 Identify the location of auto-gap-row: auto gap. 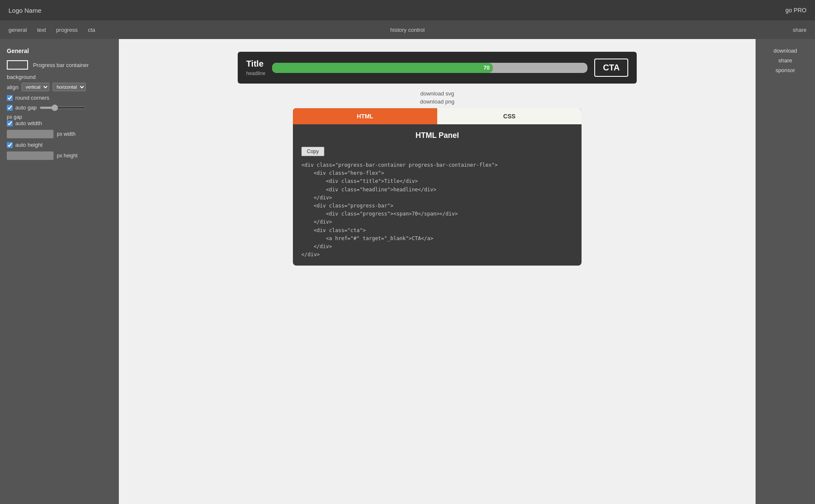
(59, 108).